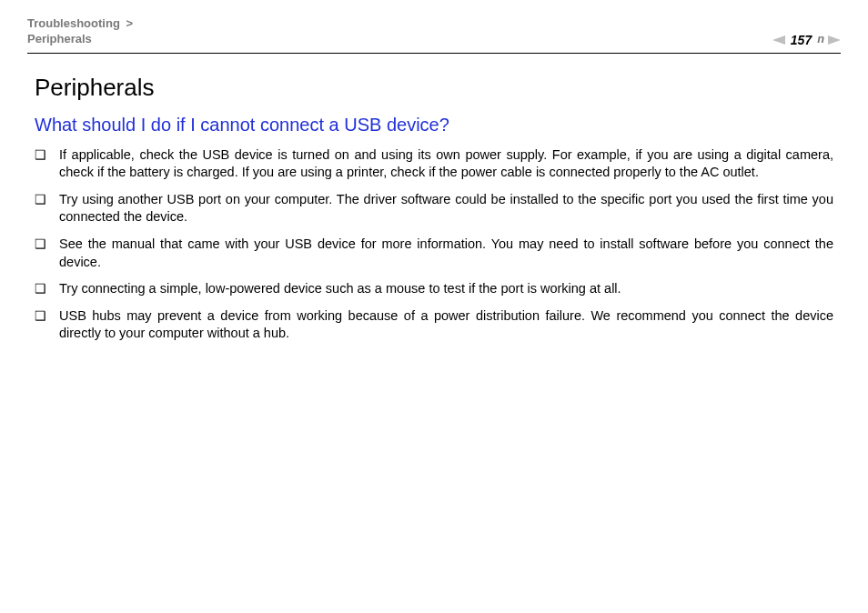 This screenshot has width=868, height=613. I want to click on n-glyph: n, so click(821, 40).